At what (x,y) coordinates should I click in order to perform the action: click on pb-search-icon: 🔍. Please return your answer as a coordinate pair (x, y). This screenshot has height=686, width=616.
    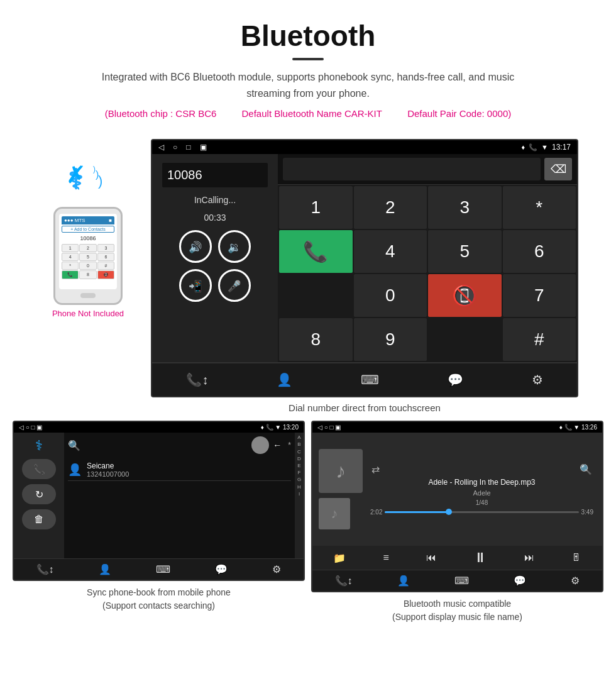
    Looking at the image, I should click on (74, 445).